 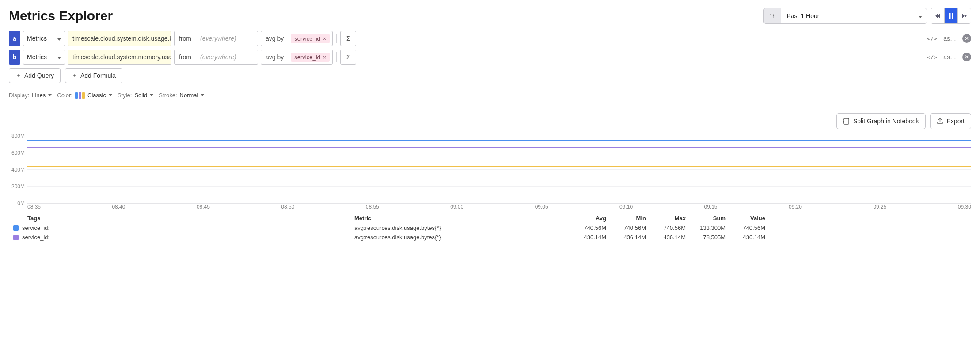 What do you see at coordinates (499, 207) in the screenshot?
I see `x-axis: 08:3508:4008:4508:5008:5509:0009:0509:10…` at bounding box center [499, 207].